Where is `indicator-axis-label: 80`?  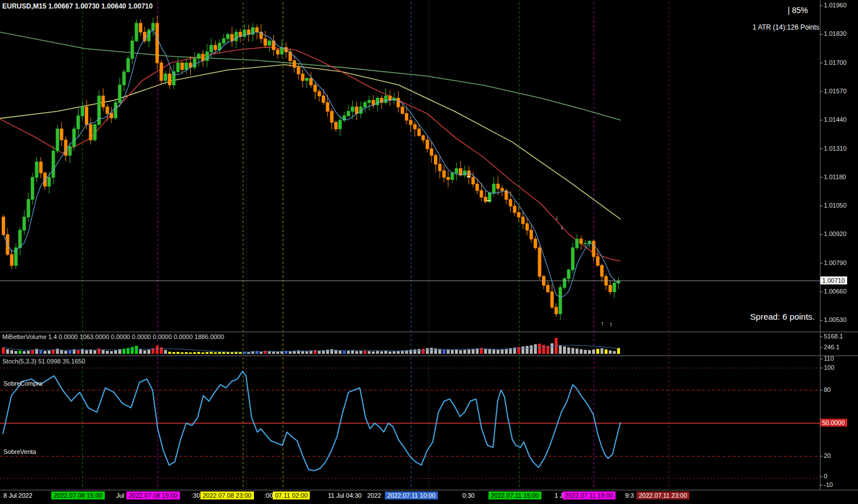 indicator-axis-label: 80 is located at coordinates (827, 390).